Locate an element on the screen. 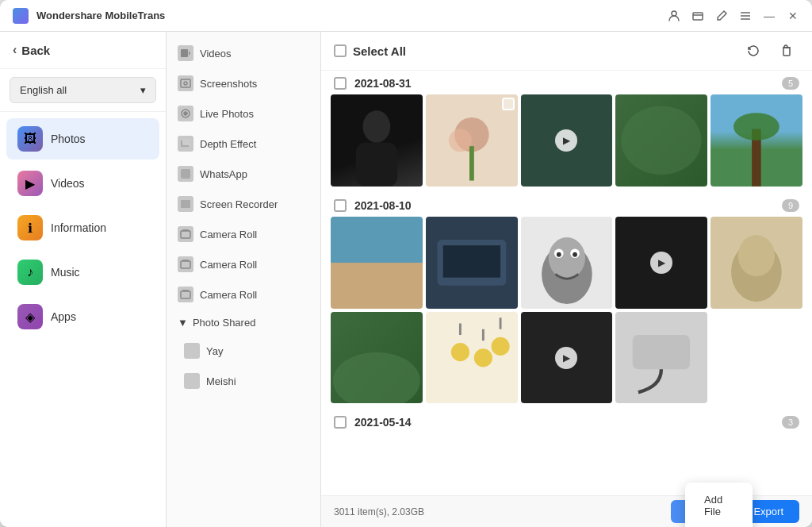 Image resolution: width=812 pixels, height=527 pixels. photos-icon: 🖼 is located at coordinates (30, 139).